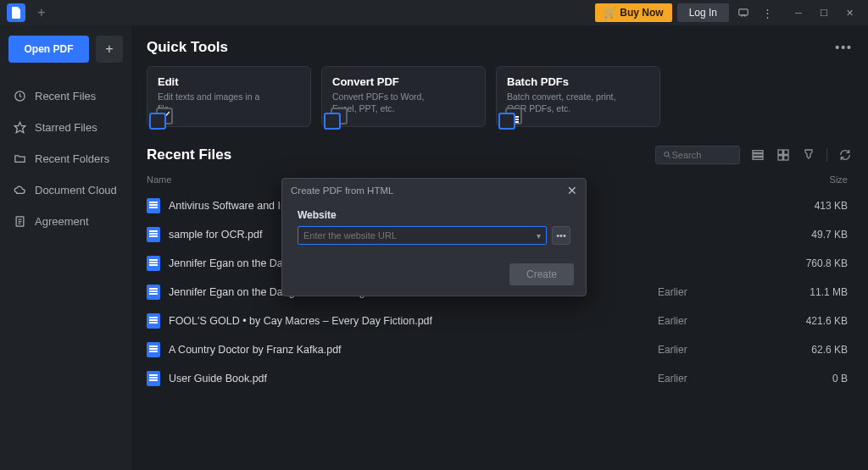  What do you see at coordinates (66, 247) in the screenshot?
I see `sidebar: Open PDF + Recent Files Starred Files Re…` at bounding box center [66, 247].